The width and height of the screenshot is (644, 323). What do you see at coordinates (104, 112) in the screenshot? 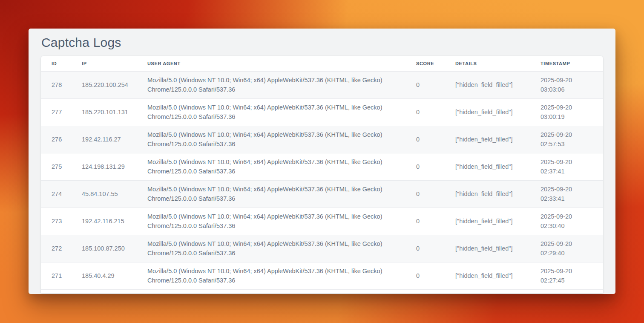
I see `cell-ip: 185.220.101.131` at bounding box center [104, 112].